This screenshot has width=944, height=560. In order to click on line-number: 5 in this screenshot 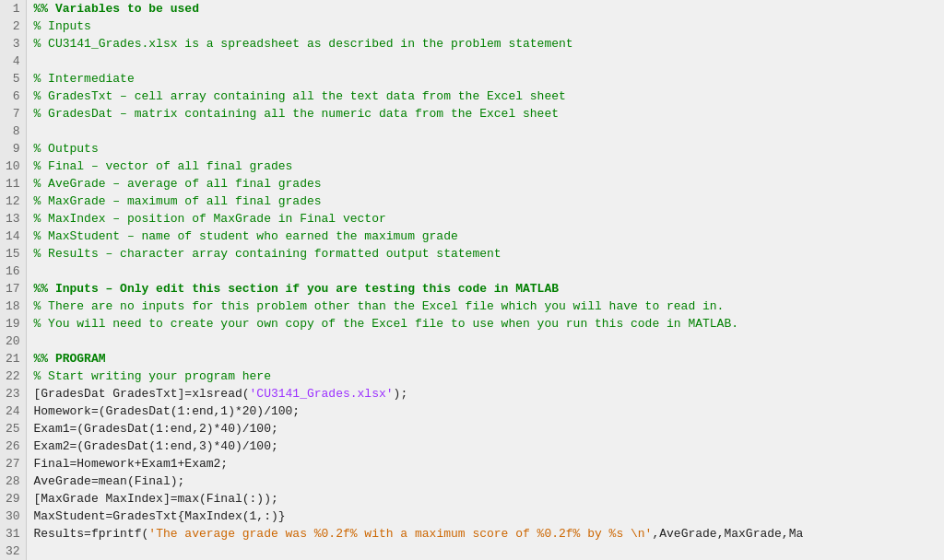, I will do `click(13, 79)`.